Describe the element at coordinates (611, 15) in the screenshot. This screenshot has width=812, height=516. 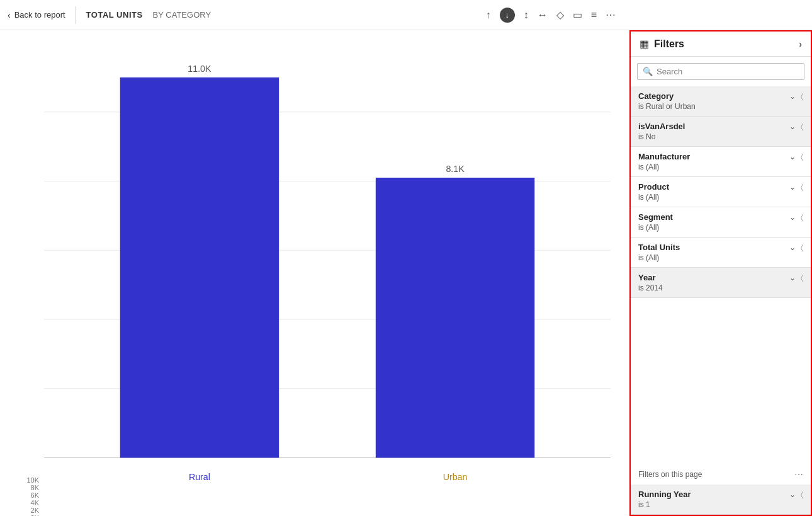
I see `more-icon: ⋯` at that location.